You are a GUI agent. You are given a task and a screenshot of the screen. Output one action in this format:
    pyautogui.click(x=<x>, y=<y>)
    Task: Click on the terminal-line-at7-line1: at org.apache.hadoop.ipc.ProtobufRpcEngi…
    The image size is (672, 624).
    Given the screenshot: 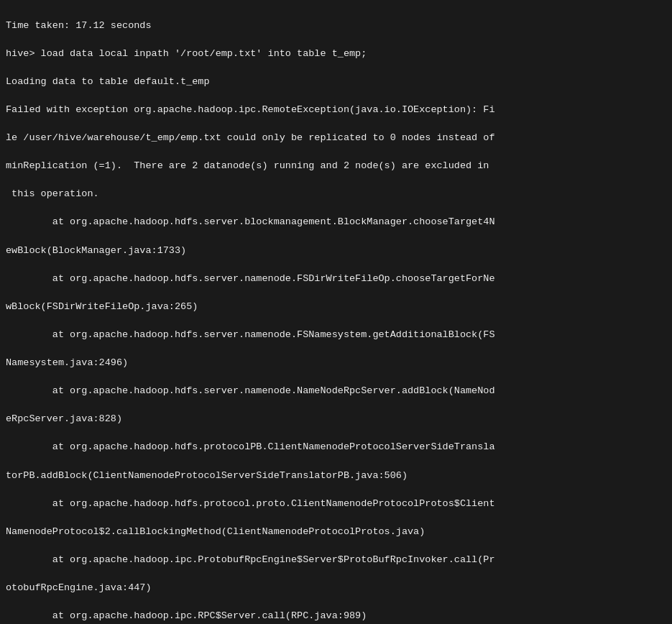 What is the action you would take?
    pyautogui.click(x=336, y=560)
    